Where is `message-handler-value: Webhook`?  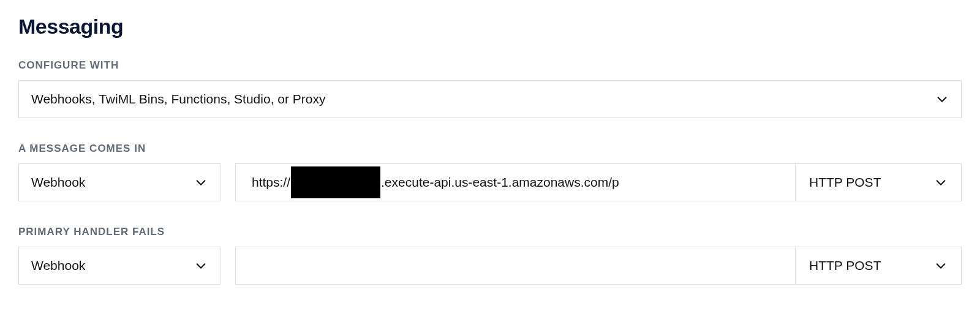 message-handler-value: Webhook is located at coordinates (58, 182).